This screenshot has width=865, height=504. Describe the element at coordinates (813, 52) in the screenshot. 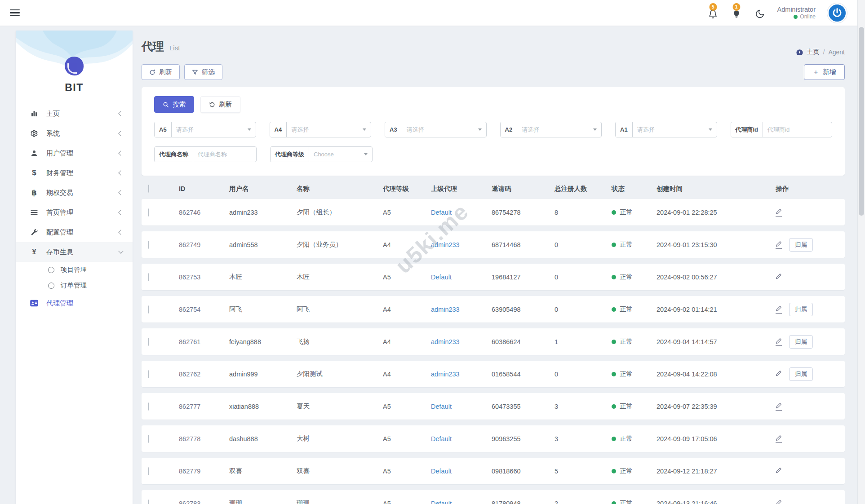

I see `breadcrumb-home: 主页` at that location.